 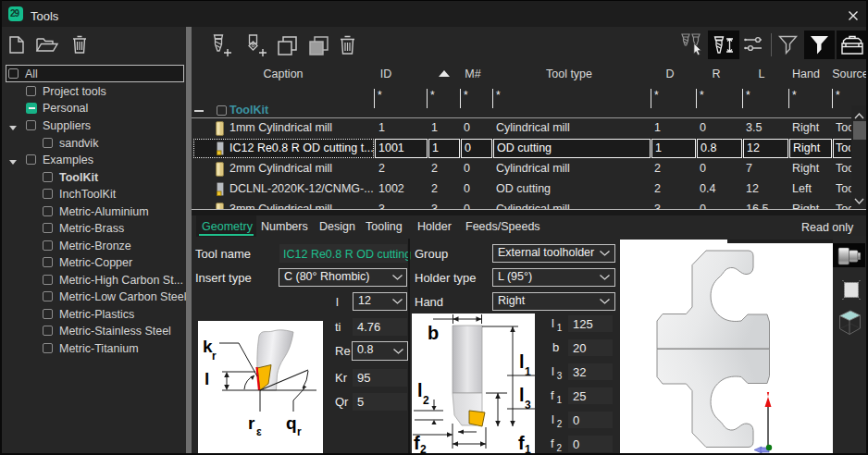 What do you see at coordinates (291, 424) in the screenshot?
I see `svg-text: q` at bounding box center [291, 424].